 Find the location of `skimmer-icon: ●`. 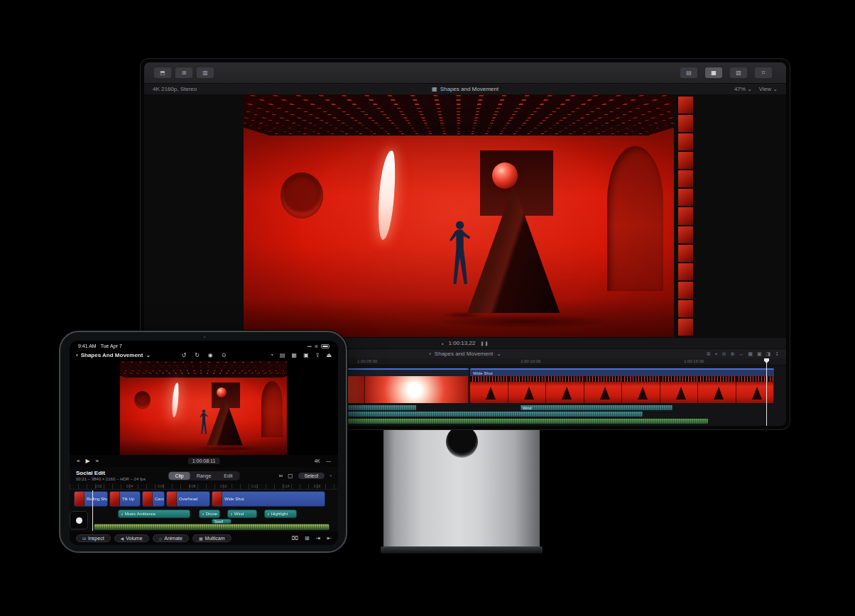

skimmer-icon: ● is located at coordinates (443, 343).